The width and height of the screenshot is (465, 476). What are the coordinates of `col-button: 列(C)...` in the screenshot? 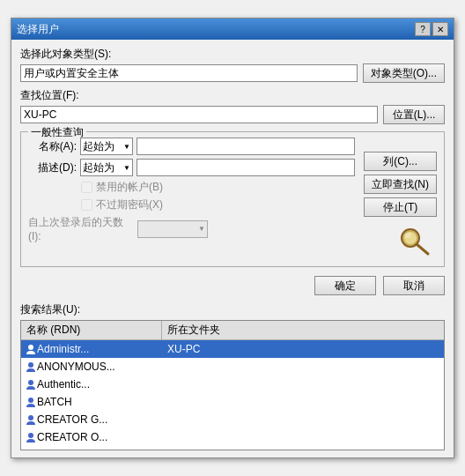 It's located at (400, 161).